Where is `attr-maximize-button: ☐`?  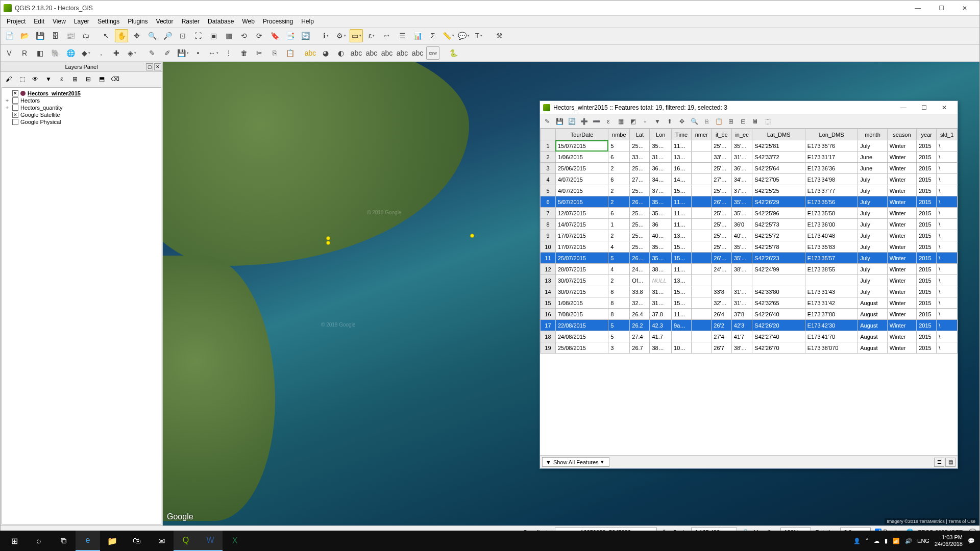 attr-maximize-button: ☐ is located at coordinates (924, 108).